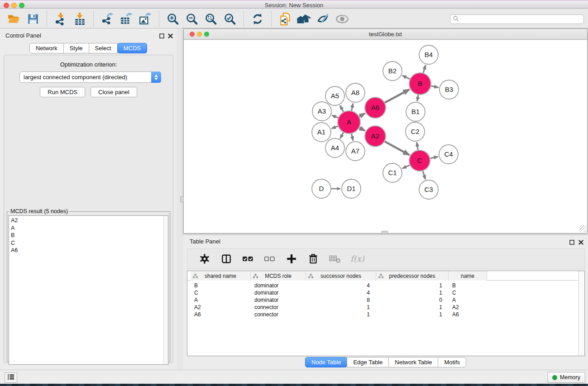  I want to click on resize-grip-icon, so click(583, 229).